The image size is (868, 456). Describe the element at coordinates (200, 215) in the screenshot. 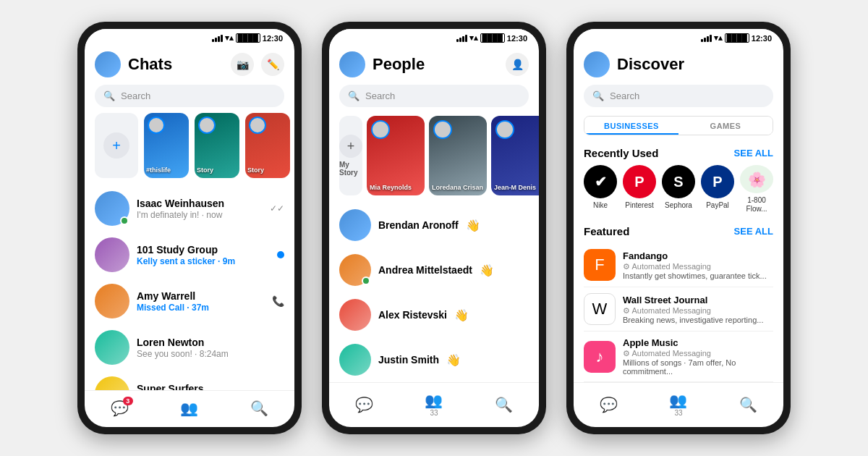

I see `chat-preview: I'm definately in! · now` at that location.